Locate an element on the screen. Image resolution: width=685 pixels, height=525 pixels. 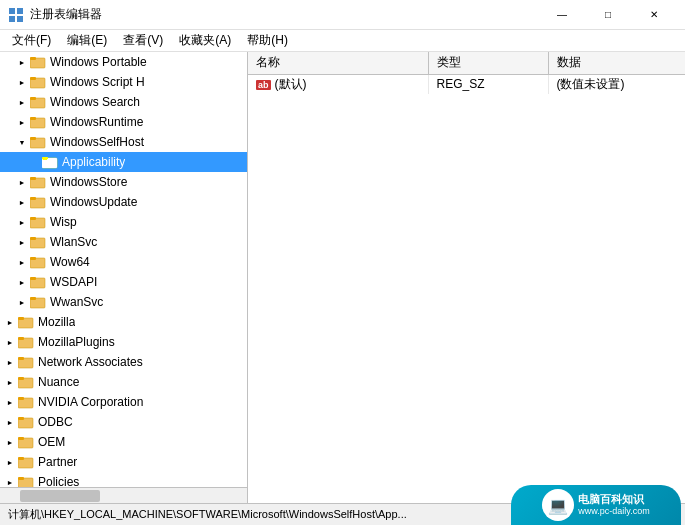
menu-item-e: 编辑(E) is located at coordinates (87, 40).